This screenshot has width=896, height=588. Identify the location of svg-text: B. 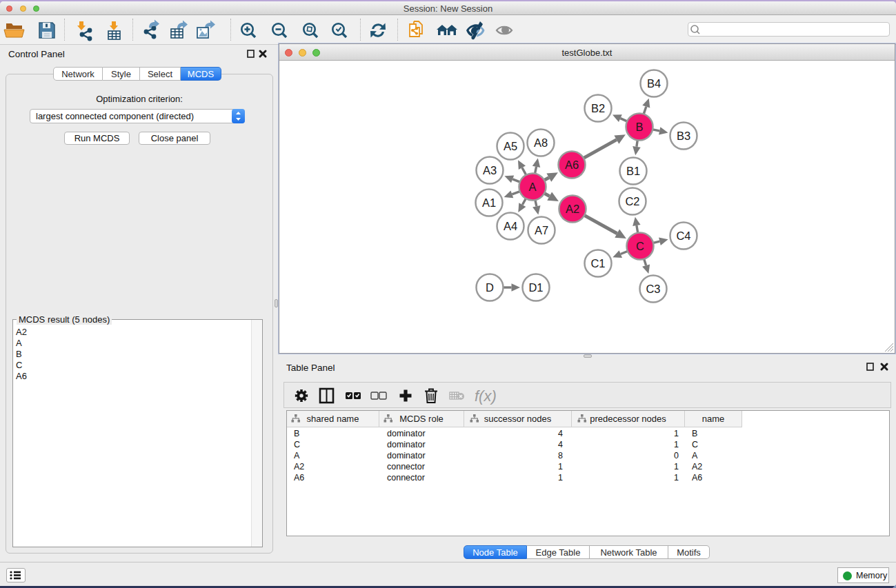
(639, 127).